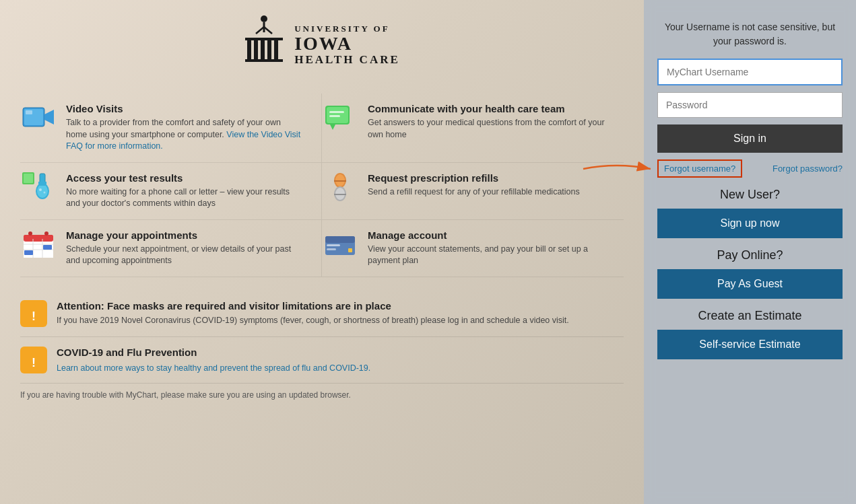 The width and height of the screenshot is (856, 504). I want to click on signup-button: Sign up now, so click(750, 223).